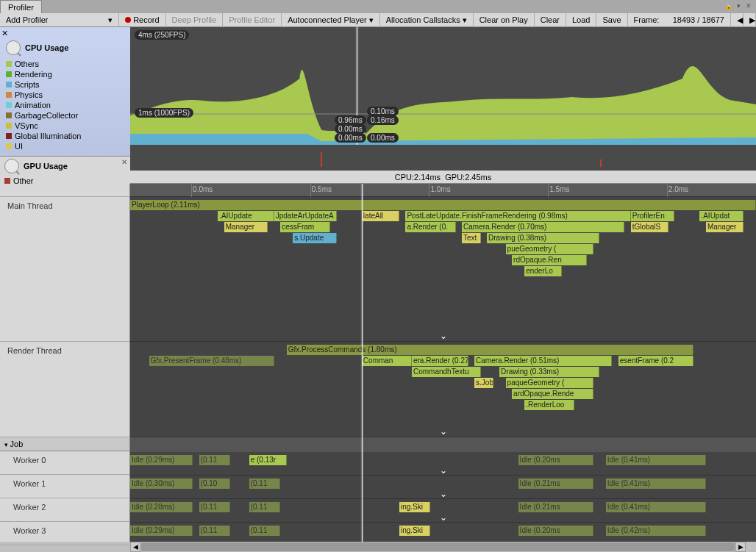 The height and width of the screenshot is (552, 756). I want to click on worker-track: Idle (0.29ms)(0.11(0.11ing.SkiIdle (0.20…, so click(443, 532).